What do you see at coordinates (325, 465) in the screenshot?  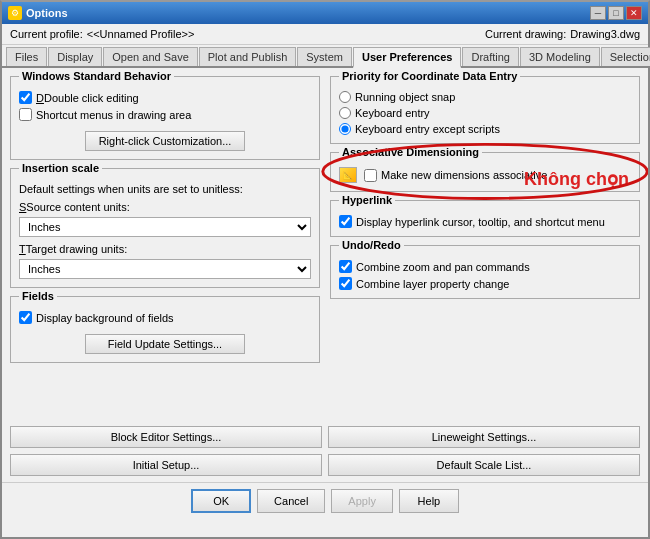 I see `wide-buttons-row2: Initial Setup... Default Scale List...` at bounding box center [325, 465].